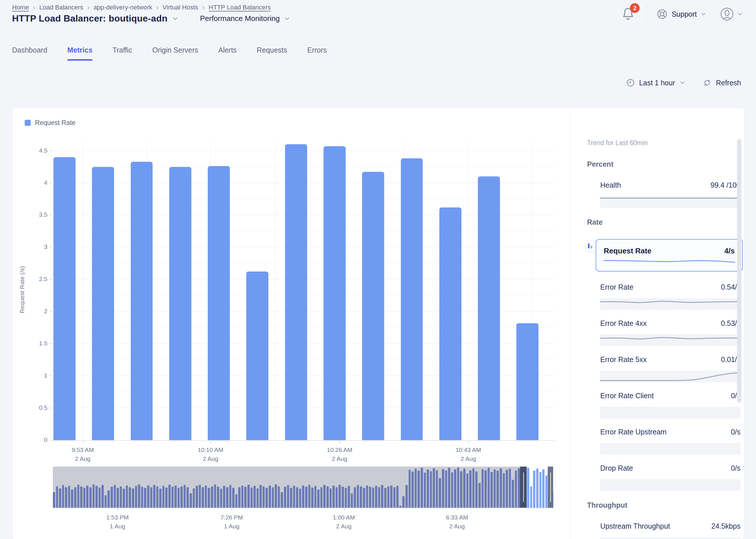 The height and width of the screenshot is (539, 756). Describe the element at coordinates (669, 255) in the screenshot. I see `metric-request-rate: Request Rate4/s` at that location.